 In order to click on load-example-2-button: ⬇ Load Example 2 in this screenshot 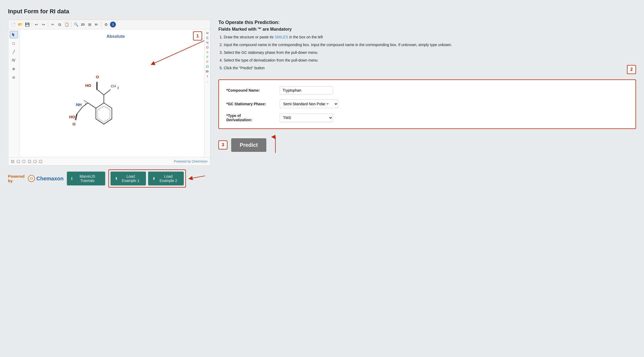, I will do `click(166, 178)`.